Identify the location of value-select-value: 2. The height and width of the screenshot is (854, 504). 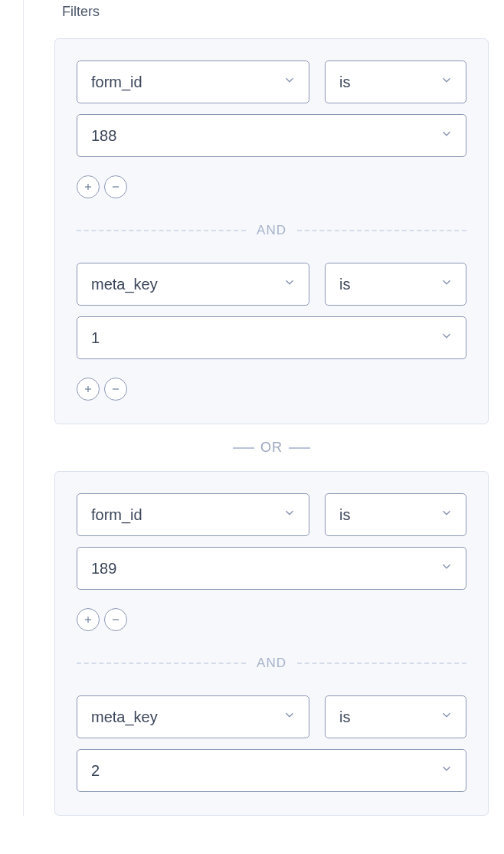
(95, 771).